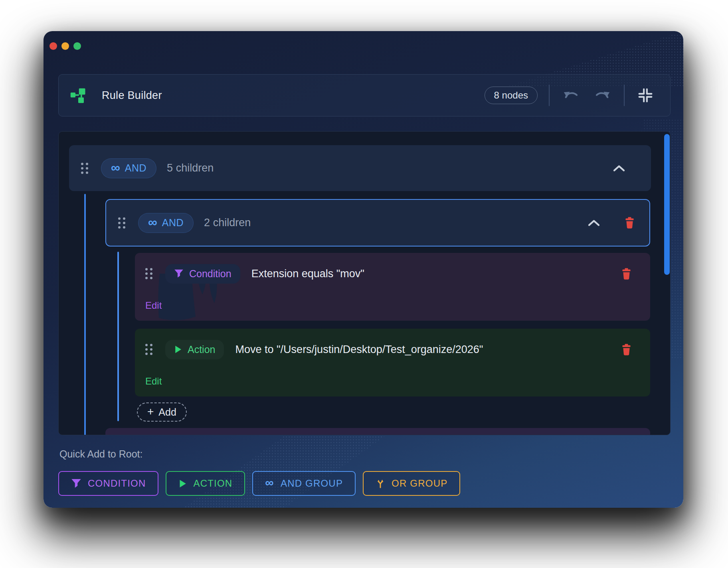 This screenshot has height=568, width=728. Describe the element at coordinates (627, 349) in the screenshot. I see `delete-action-button` at that location.